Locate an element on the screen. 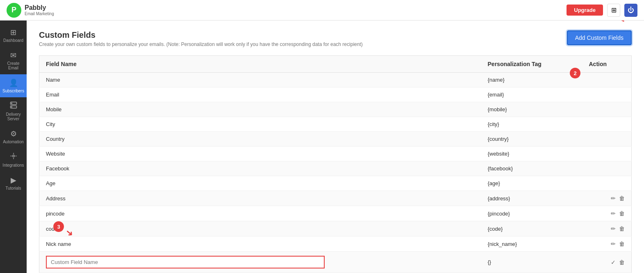 This screenshot has width=644, height=273. cell-field-name: City is located at coordinates (260, 124).